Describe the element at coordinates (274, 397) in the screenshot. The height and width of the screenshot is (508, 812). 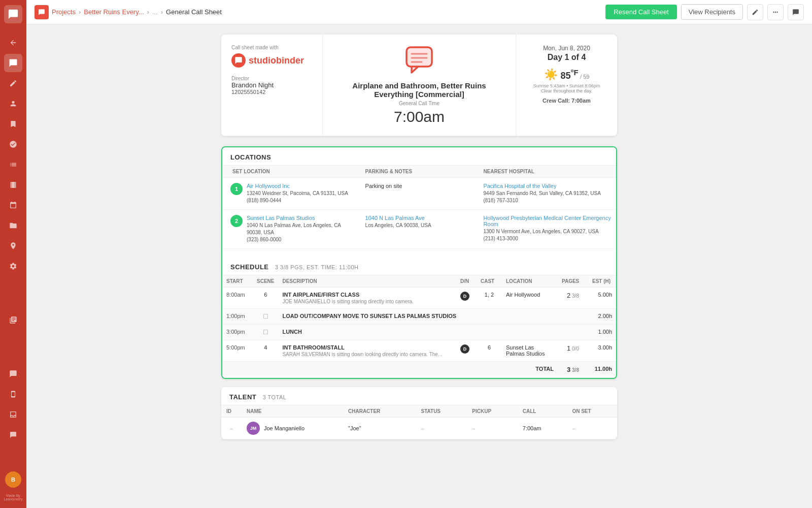
I see `talent-subtitle: 3 Total` at that location.